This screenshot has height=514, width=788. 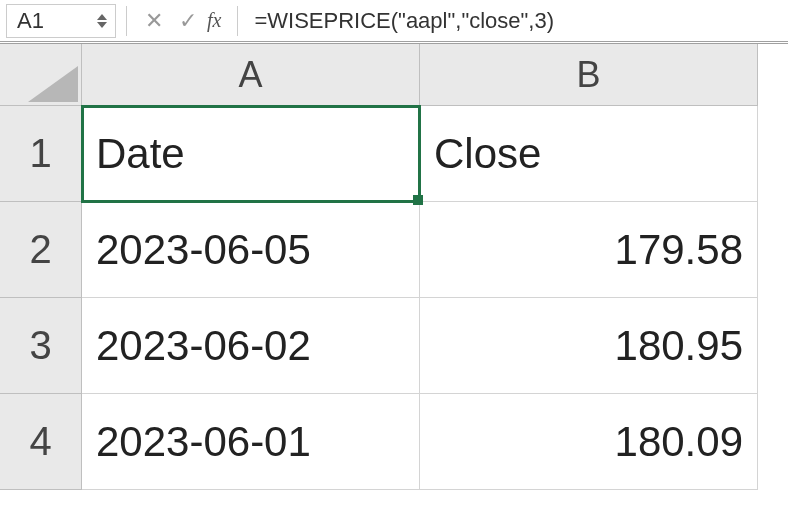 I want to click on cell-a2-value: 2023-06-05, so click(x=204, y=250).